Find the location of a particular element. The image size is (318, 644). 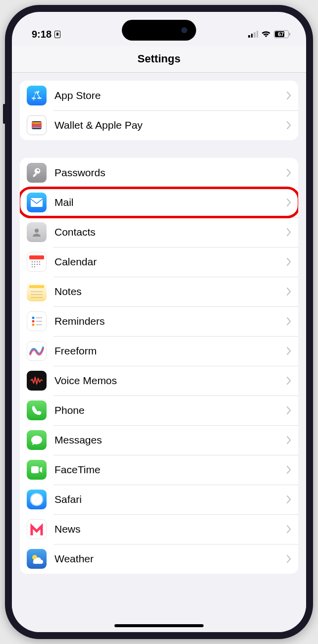

settings-row-label: Voice Memos is located at coordinates (170, 381).